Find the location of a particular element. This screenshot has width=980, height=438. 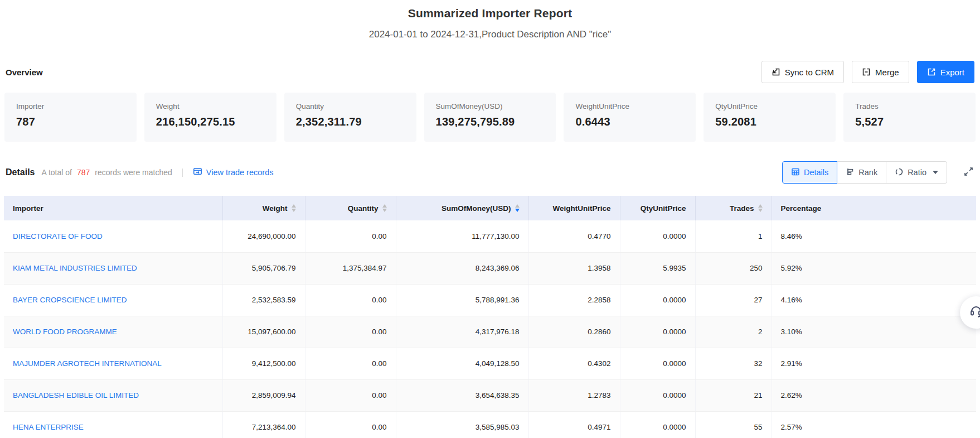

cell-sum_of_money_usd: 8,243,369.06 is located at coordinates (462, 268).